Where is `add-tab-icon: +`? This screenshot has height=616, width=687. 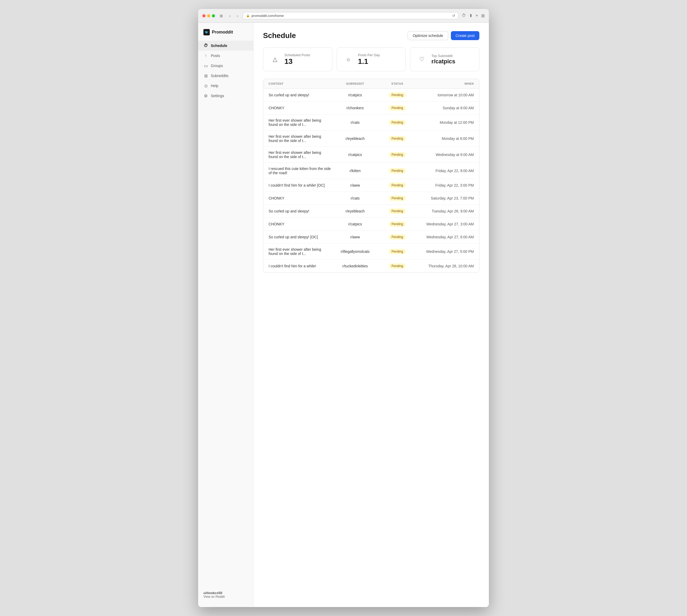
add-tab-icon: + is located at coordinates (477, 16).